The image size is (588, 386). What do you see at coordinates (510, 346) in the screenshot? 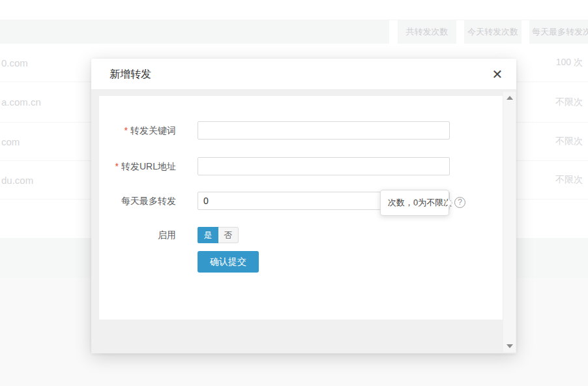
I see `scroll-down-icon` at bounding box center [510, 346].